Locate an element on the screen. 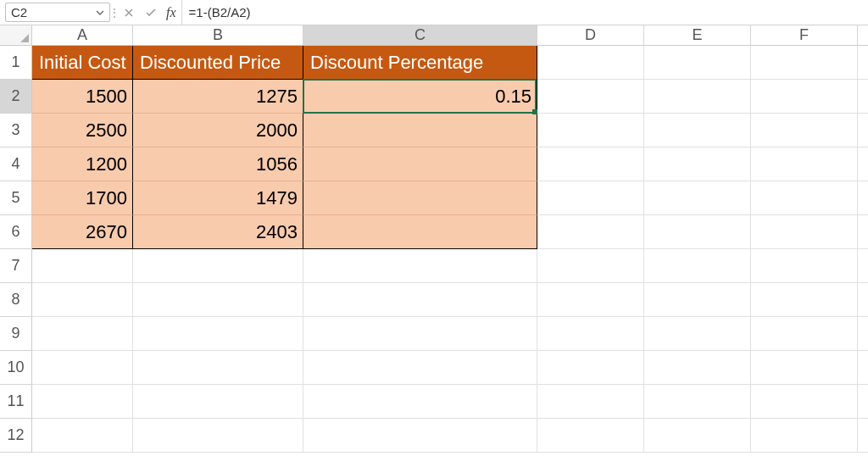 This screenshot has height=456, width=868. cell-B8 is located at coordinates (219, 300).